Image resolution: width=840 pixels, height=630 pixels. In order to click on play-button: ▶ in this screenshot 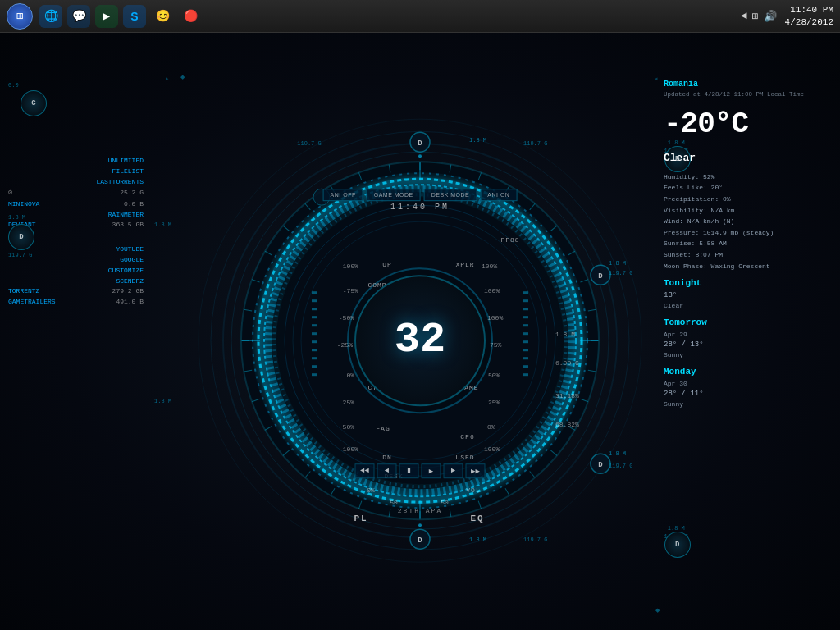, I will do `click(431, 471)`.